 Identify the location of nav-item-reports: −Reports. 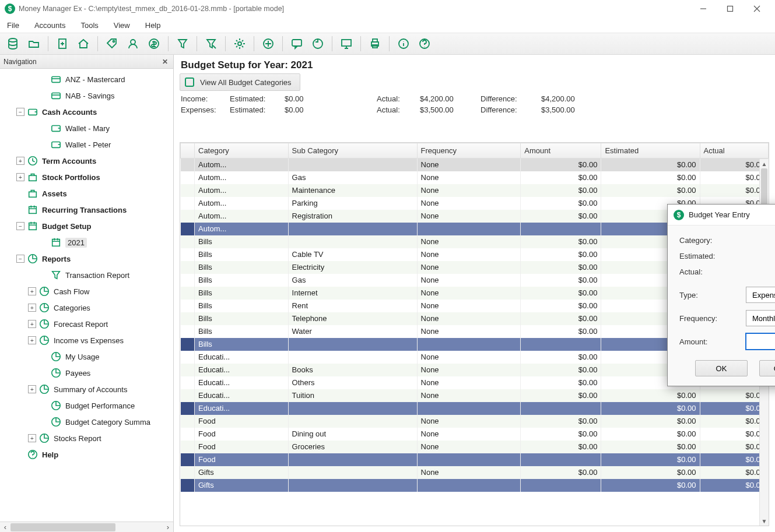
(86, 259).